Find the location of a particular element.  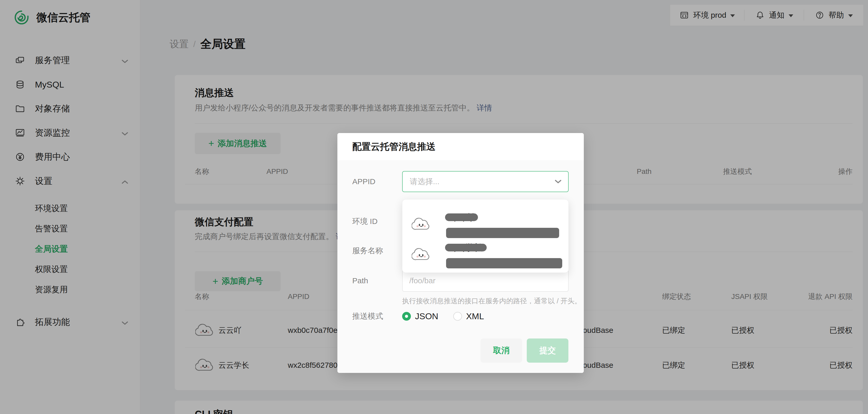

chevron-down-icon is located at coordinates (558, 182).